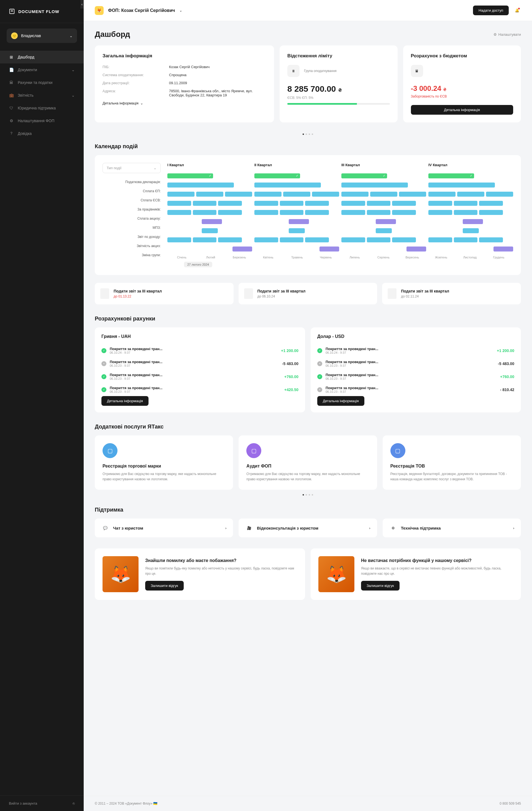 This screenshot has height=811, width=532. Describe the element at coordinates (12, 57) in the screenshot. I see `grid-icon: ⊞` at that location.